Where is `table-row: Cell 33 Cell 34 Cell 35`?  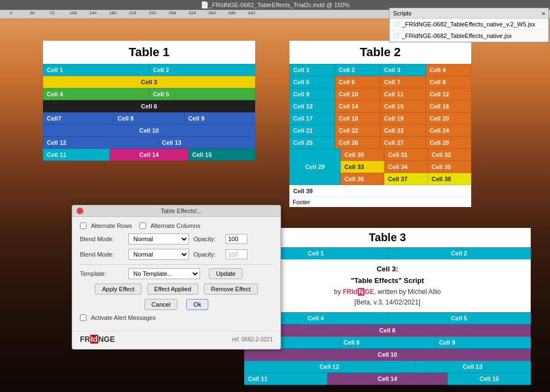 table-row: Cell 33 Cell 34 Cell 35 is located at coordinates (406, 167).